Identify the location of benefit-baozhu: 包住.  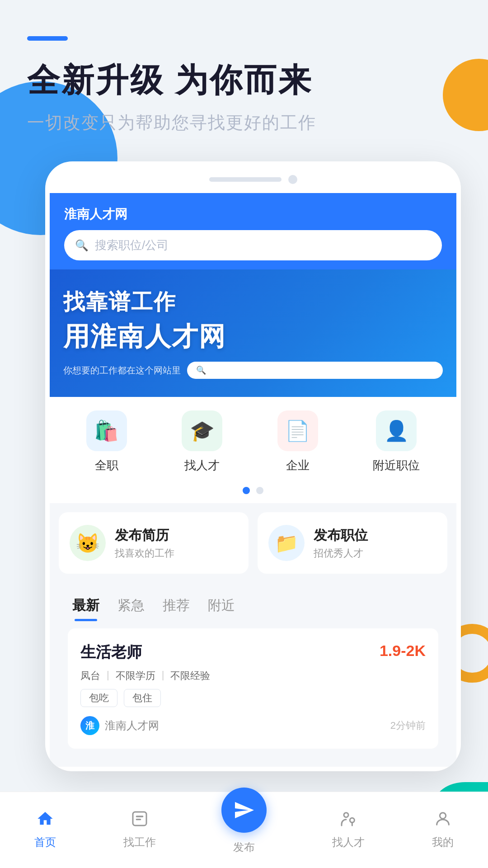
(142, 698).